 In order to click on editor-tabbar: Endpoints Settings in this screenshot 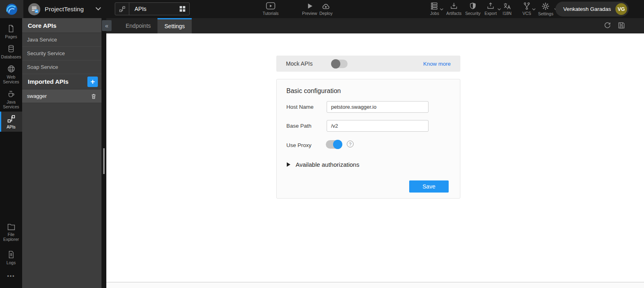, I will do `click(375, 26)`.